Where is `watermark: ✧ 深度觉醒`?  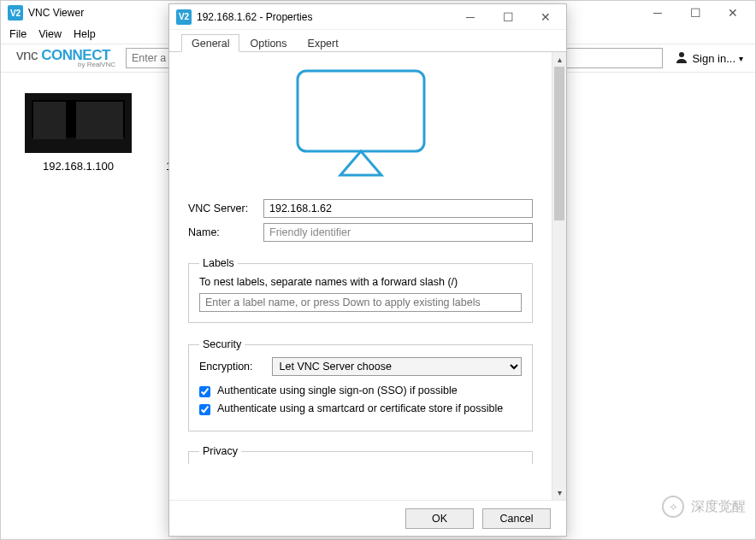 watermark: ✧ 深度觉醒 is located at coordinates (704, 507).